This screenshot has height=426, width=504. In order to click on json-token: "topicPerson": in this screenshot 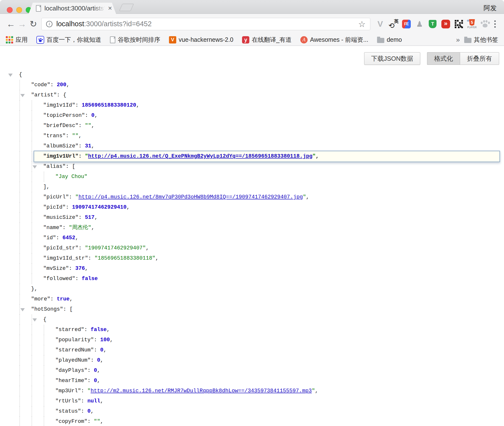, I will do `click(67, 116)`.